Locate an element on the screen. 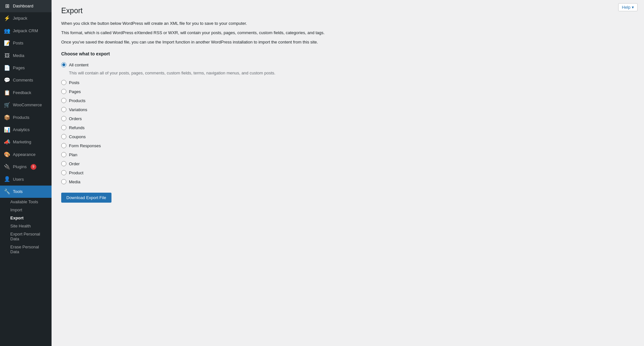 The width and height of the screenshot is (644, 346). radio-variations is located at coordinates (64, 110).